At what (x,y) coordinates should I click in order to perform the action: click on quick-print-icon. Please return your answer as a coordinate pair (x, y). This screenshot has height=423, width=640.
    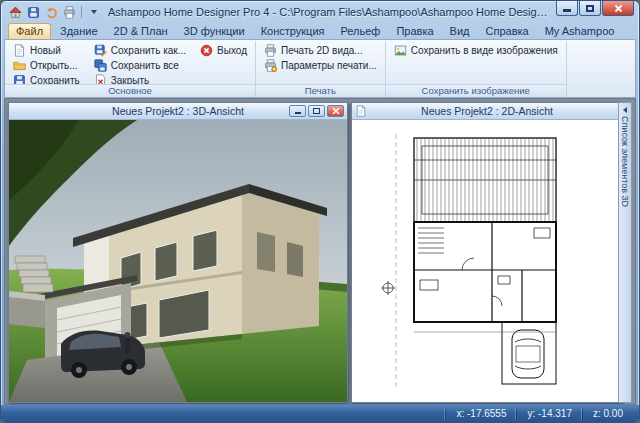
    Looking at the image, I should click on (69, 12).